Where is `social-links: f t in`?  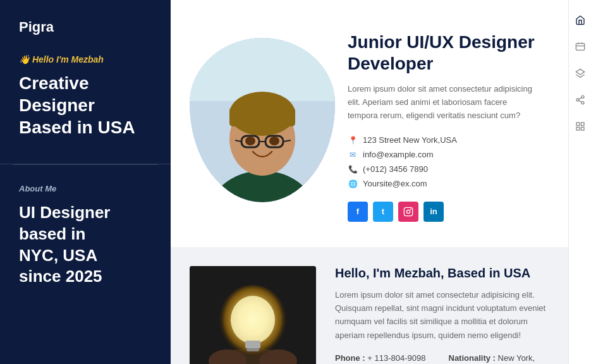 social-links: f t in is located at coordinates (449, 212).